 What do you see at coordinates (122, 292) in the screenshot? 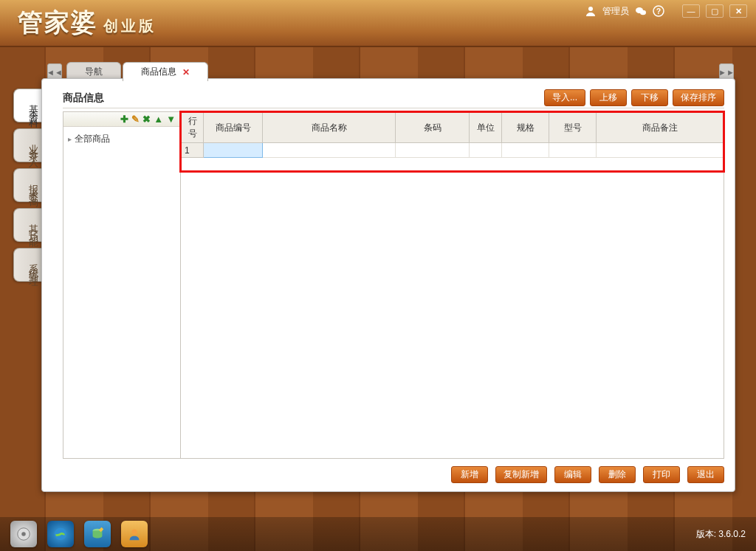
I see `category-tree: ▸ 全部商品` at bounding box center [122, 292].